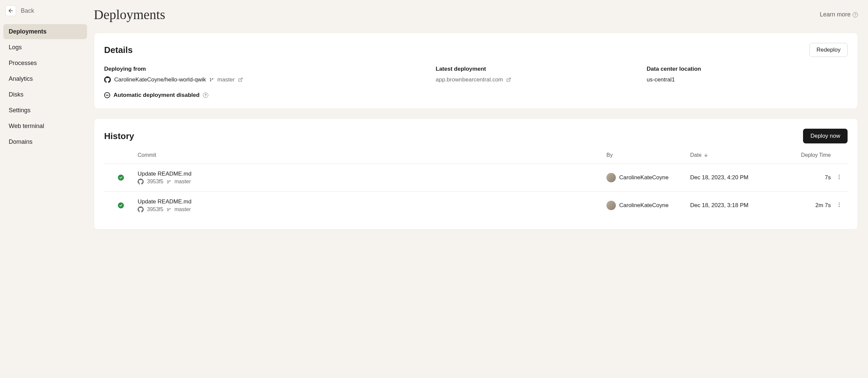 The width and height of the screenshot is (868, 378). Describe the element at coordinates (476, 95) in the screenshot. I see `auto-deploy-status: Automatic deployment disabled ?` at that location.